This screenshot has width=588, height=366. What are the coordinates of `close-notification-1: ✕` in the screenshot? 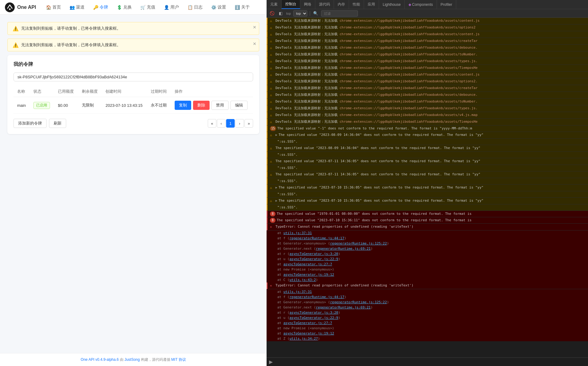 It's located at (255, 27).